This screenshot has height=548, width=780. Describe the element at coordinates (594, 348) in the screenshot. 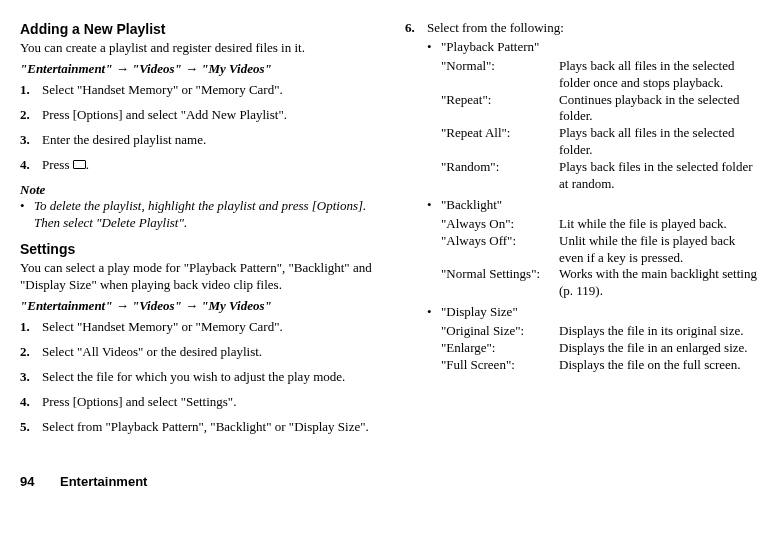

I see `group-items: "Original Size": Displays the file in it…` at that location.